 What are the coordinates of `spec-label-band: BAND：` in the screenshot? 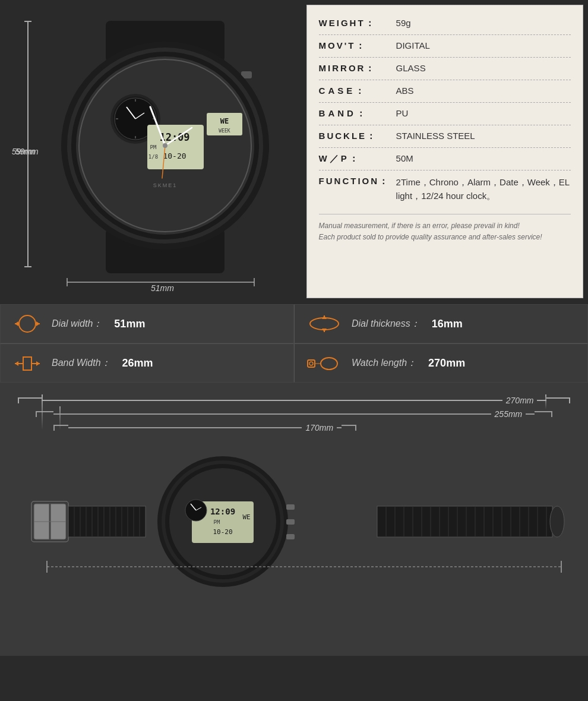 It's located at (358, 114).